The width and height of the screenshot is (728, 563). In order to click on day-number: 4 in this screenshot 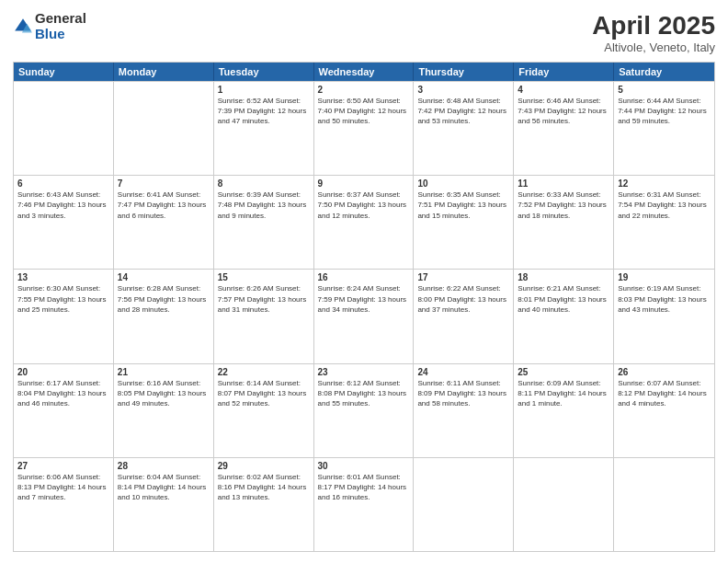, I will do `click(563, 90)`.